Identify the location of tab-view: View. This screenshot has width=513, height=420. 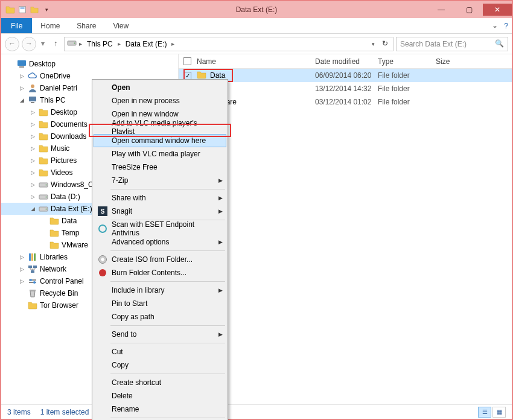
(121, 25).